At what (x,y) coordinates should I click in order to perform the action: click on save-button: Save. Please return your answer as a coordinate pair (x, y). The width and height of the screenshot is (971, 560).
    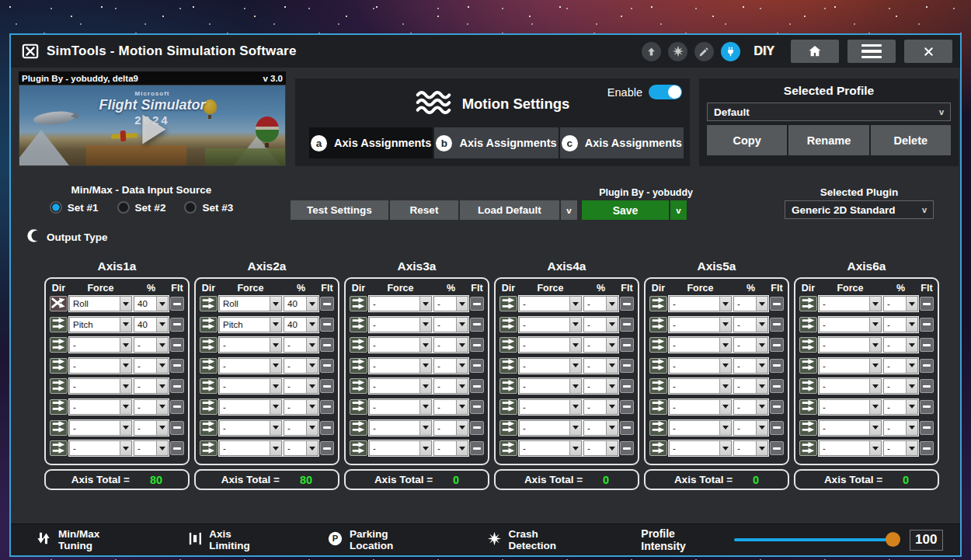
    Looking at the image, I should click on (625, 210).